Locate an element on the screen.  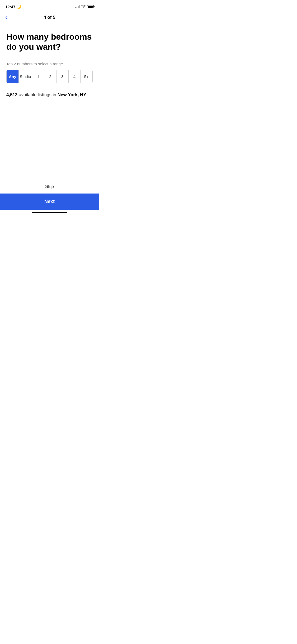
main-content: How many bedrooms do you want? Tap 2 num… is located at coordinates (50, 61).